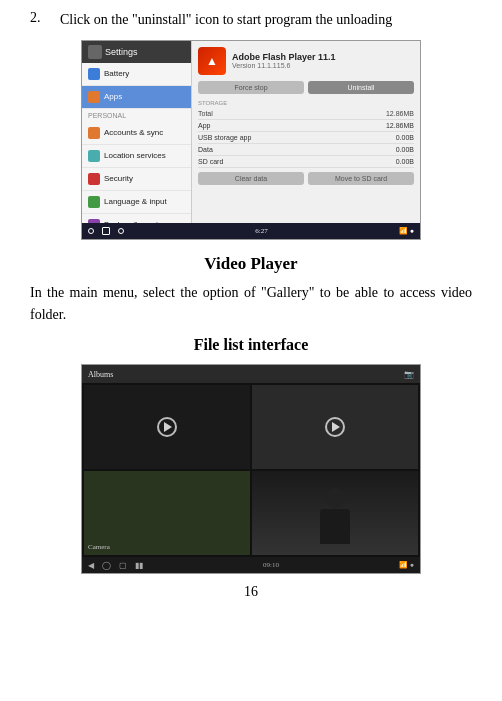 Image resolution: width=502 pixels, height=701 pixels. Describe the element at coordinates (306, 140) in the screenshot. I see `app-details-panel: ▲ Adobe Flash Player 11.1 Version 11.1.1…` at that location.